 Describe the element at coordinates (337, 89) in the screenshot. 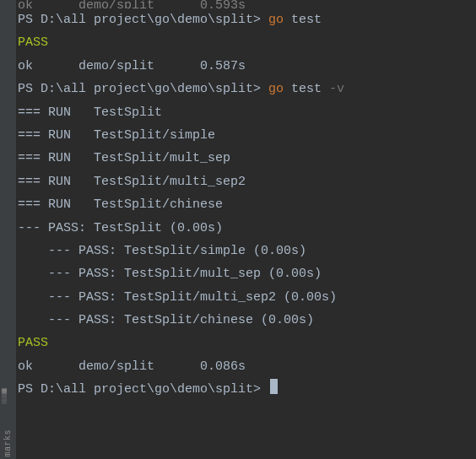

I see `command-flag: -v` at that location.